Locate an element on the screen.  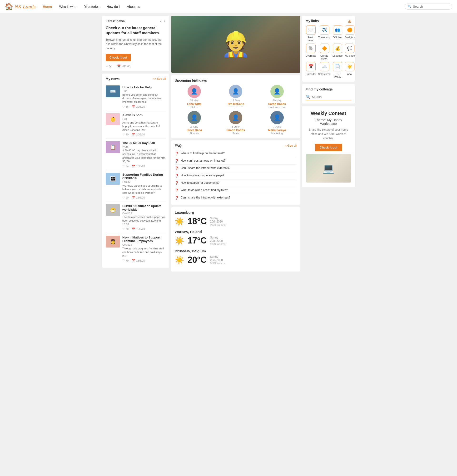
link-item: 📅 Calendar is located at coordinates (311, 70).